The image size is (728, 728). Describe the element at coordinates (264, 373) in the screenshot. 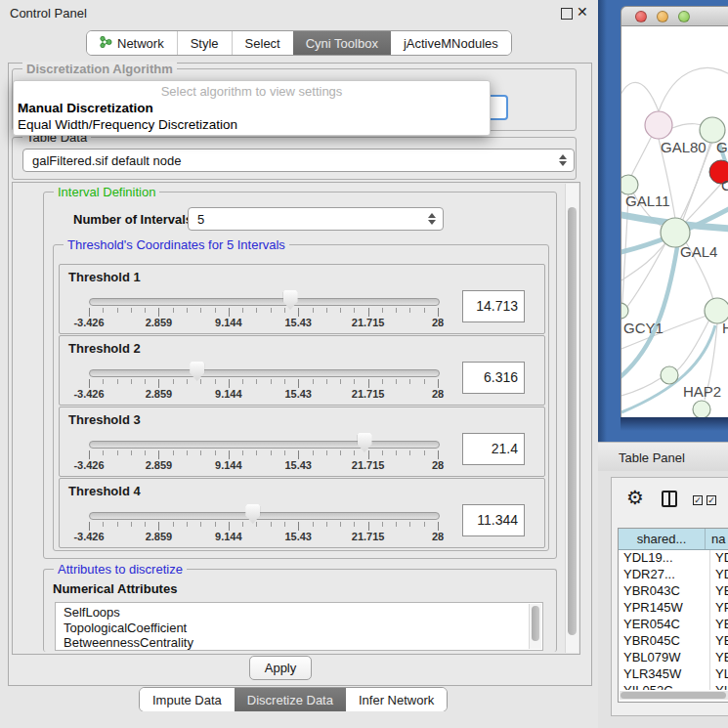

I see `threshold-2-slider-track` at that location.